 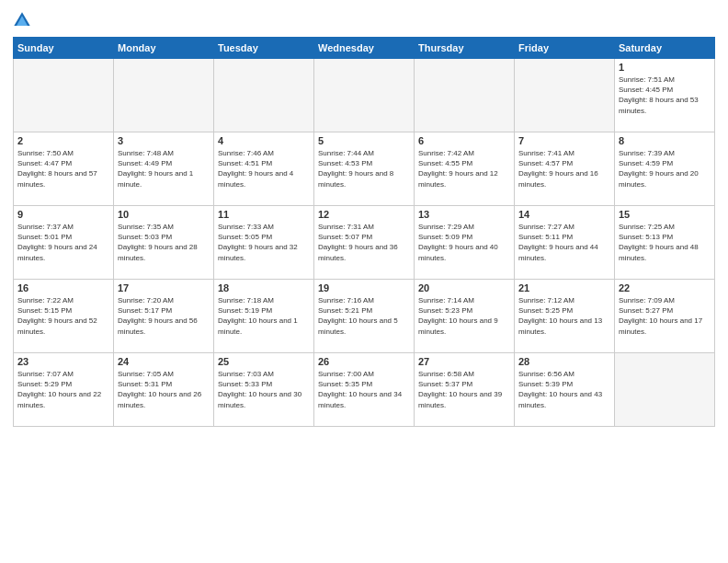 I want to click on logo-icon, so click(x=22, y=20).